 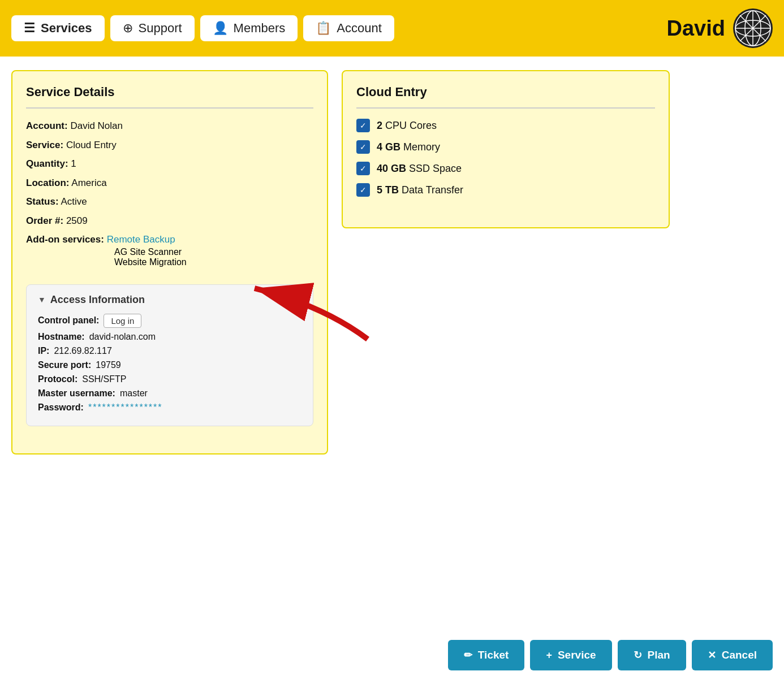 What do you see at coordinates (153, 28) in the screenshot?
I see `tab-support: ⊕ Support` at bounding box center [153, 28].